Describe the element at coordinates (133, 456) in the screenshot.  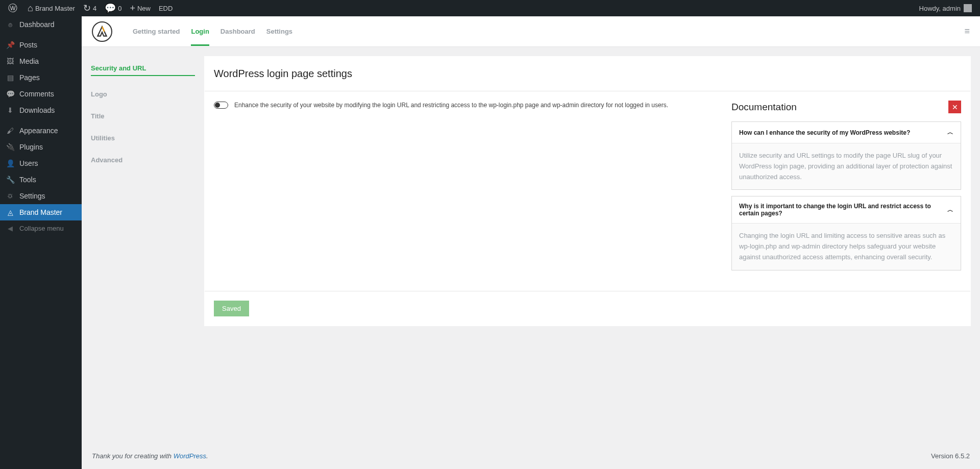
I see `footer-text: Thank you for creating with` at that location.